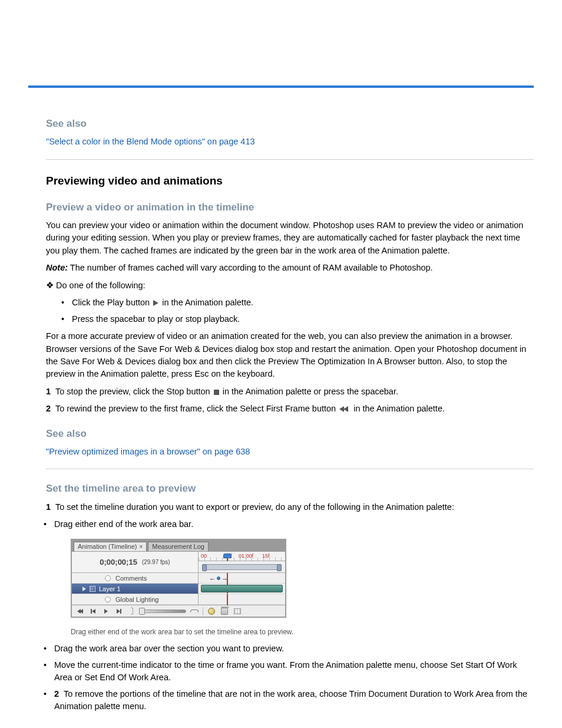 This screenshot has width=562, height=728. What do you see at coordinates (254, 507) in the screenshot?
I see `step-text: To set the timeline duration you want to…` at bounding box center [254, 507].